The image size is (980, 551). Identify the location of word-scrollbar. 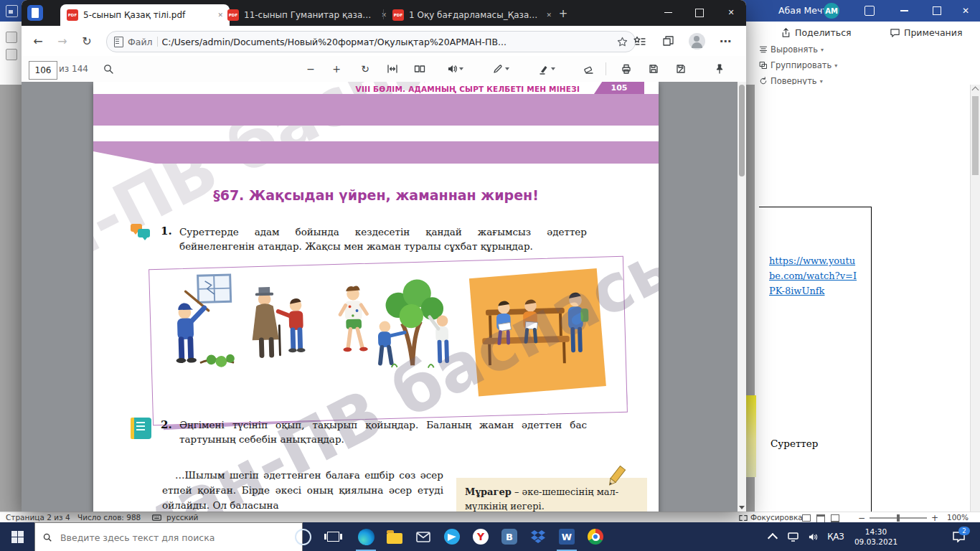
(975, 298).